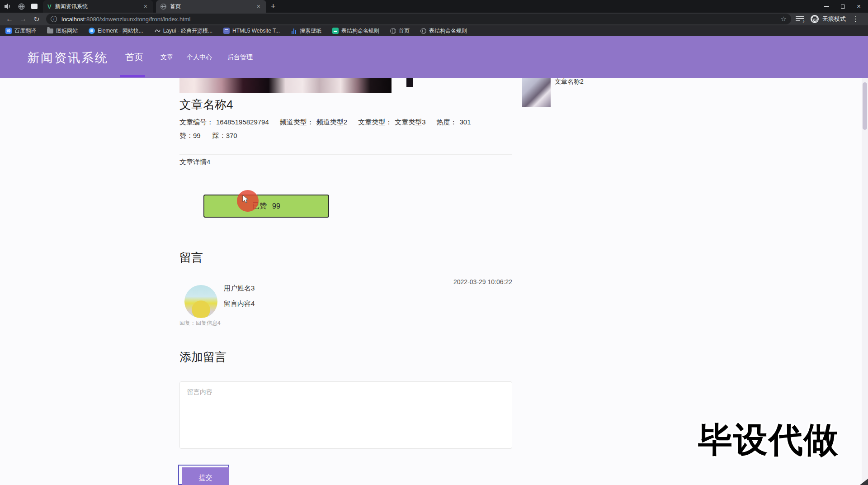 This screenshot has width=868, height=485. I want to click on folder-icon, so click(50, 31).